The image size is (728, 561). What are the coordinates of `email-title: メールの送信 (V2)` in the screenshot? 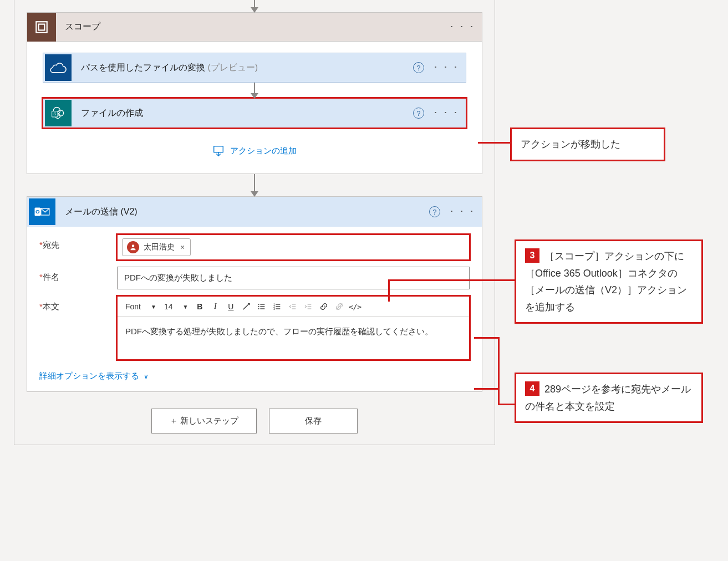 It's located at (243, 212).